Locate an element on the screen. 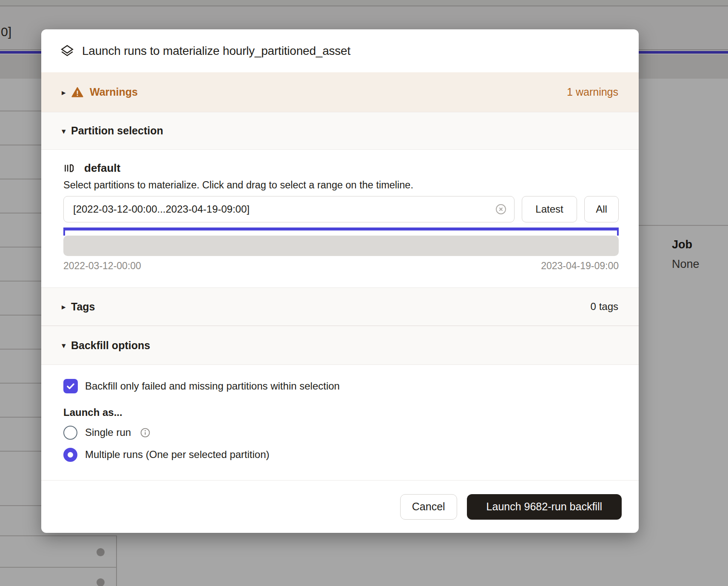 This screenshot has width=728, height=586. clear-input-icon is located at coordinates (501, 209).